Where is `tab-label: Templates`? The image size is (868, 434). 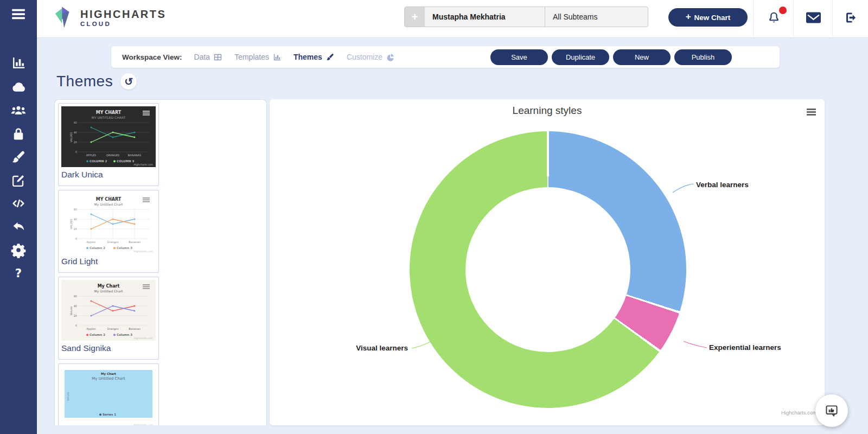 tab-label: Templates is located at coordinates (252, 57).